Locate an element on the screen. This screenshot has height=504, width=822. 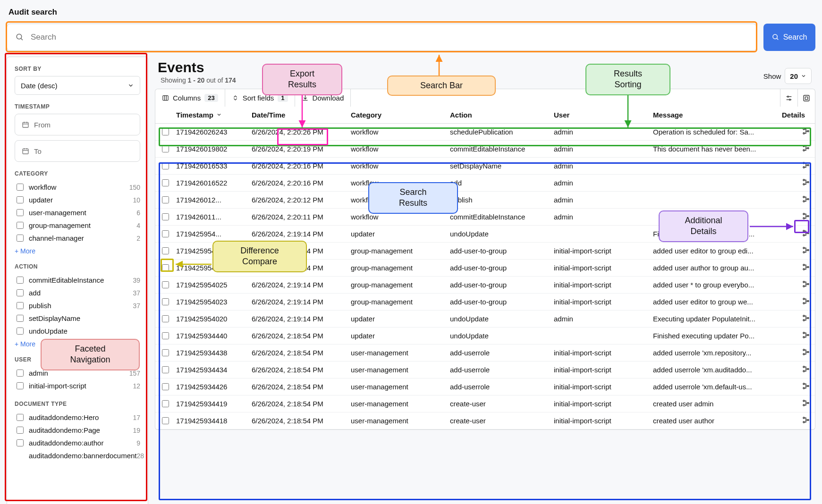
table-row: 17194259540236/26/2024, 2:19:14 PMgroup-… is located at coordinates (485, 302).